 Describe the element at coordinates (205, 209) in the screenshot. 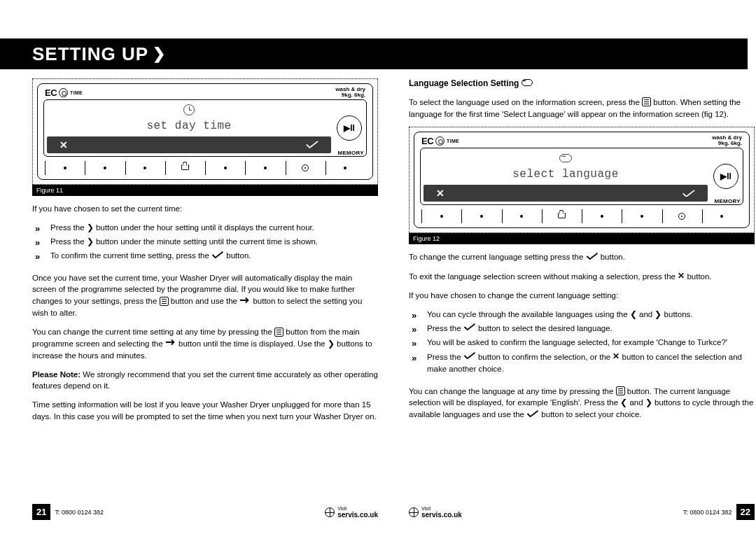

I see `left-p1: If you have chosen to set the current ti…` at that location.